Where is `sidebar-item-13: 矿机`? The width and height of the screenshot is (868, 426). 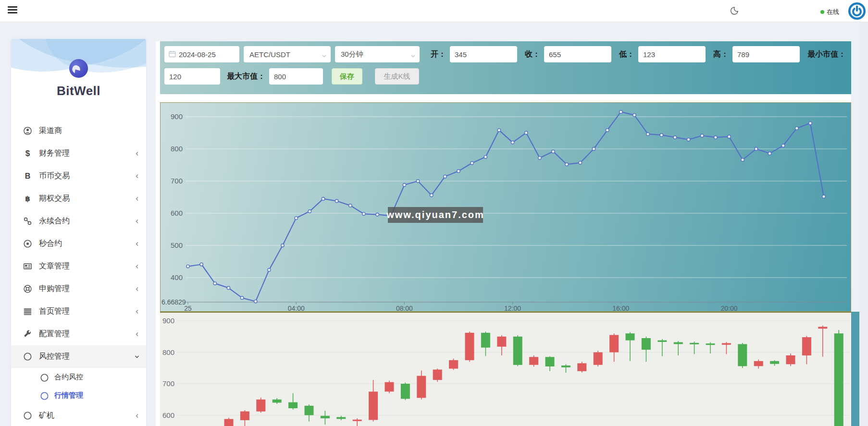
sidebar-item-13: 矿机 is located at coordinates (79, 415).